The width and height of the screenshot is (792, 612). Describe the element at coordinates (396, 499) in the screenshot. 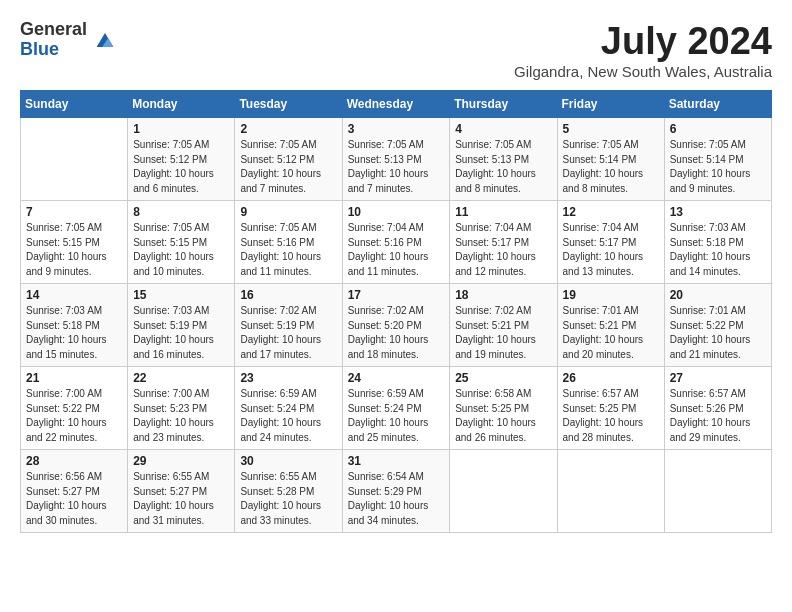

I see `day-info: Sunrise: 6:54 AMSunset: 5:29 PMDaylight:…` at that location.